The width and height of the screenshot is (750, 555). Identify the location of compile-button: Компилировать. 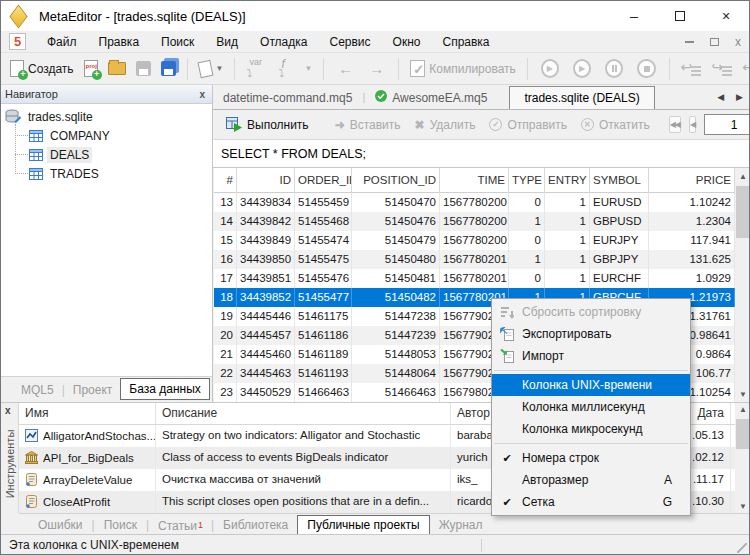
(463, 69).